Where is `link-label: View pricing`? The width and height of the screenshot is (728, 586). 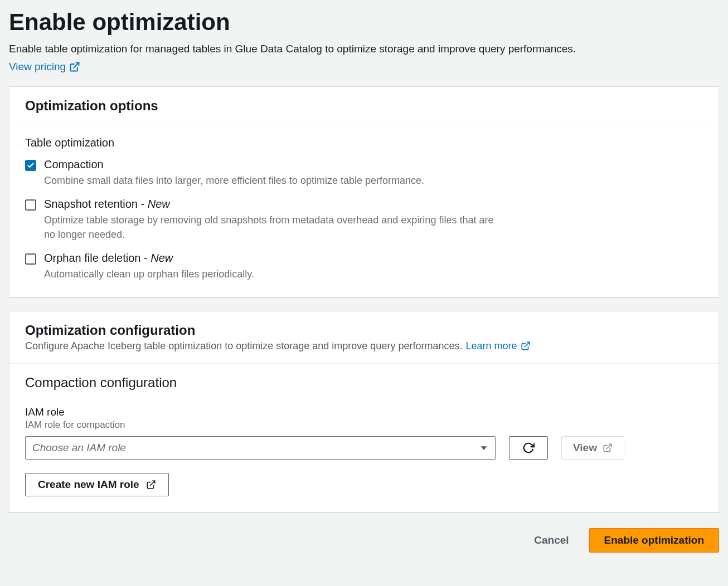 link-label: View pricing is located at coordinates (37, 67).